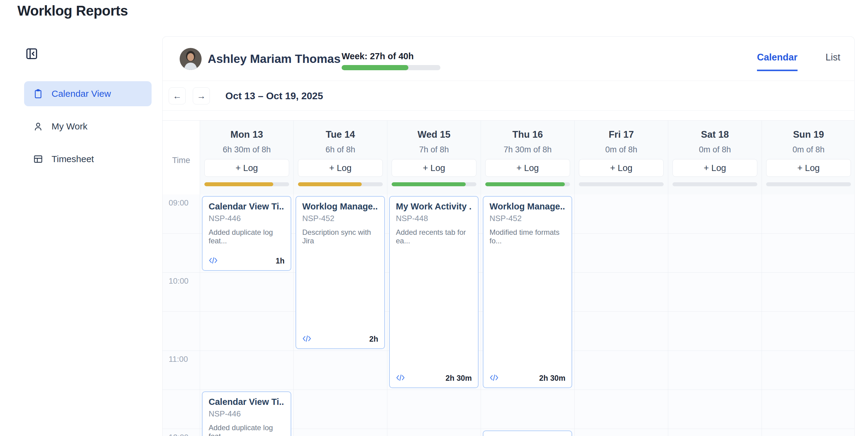  I want to click on worklog-description: Added recents tab for ea..., so click(434, 237).